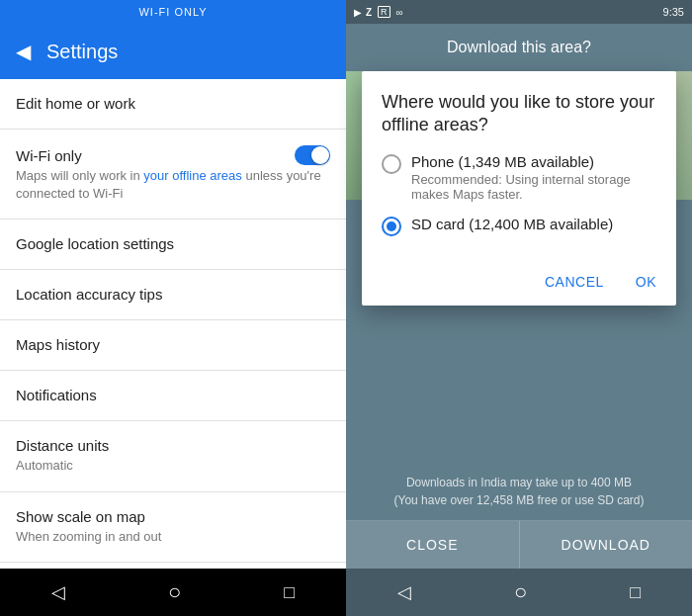 This screenshot has height=616, width=692. Describe the element at coordinates (433, 545) in the screenshot. I see `close-button: CLOSE` at that location.